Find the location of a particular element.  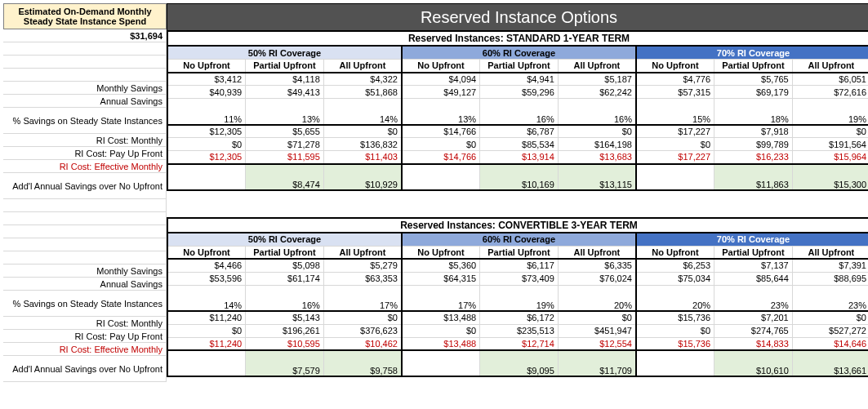

cell: 14% is located at coordinates (363, 112).